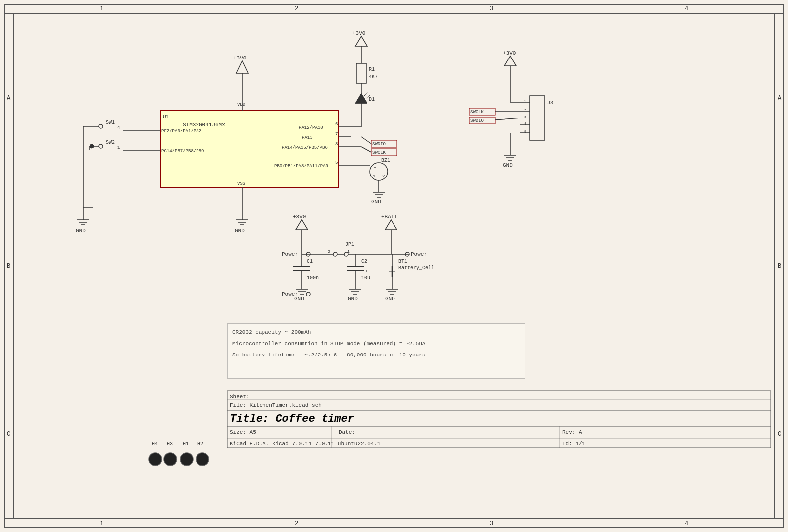 This screenshot has height=532, width=788. I want to click on col-bot-2: 2, so click(297, 524).